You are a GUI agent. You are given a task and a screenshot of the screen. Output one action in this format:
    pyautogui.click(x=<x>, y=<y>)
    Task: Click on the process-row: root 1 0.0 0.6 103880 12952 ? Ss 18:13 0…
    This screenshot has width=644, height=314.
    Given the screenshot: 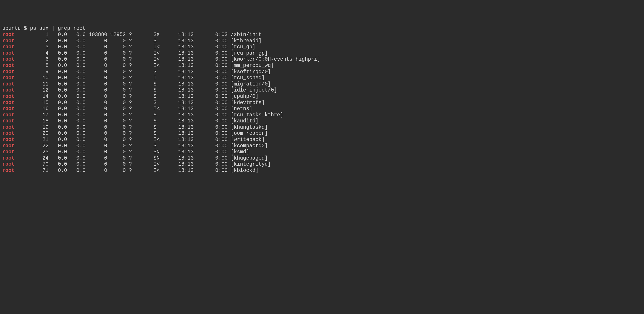 What is the action you would take?
    pyautogui.click(x=322, y=35)
    